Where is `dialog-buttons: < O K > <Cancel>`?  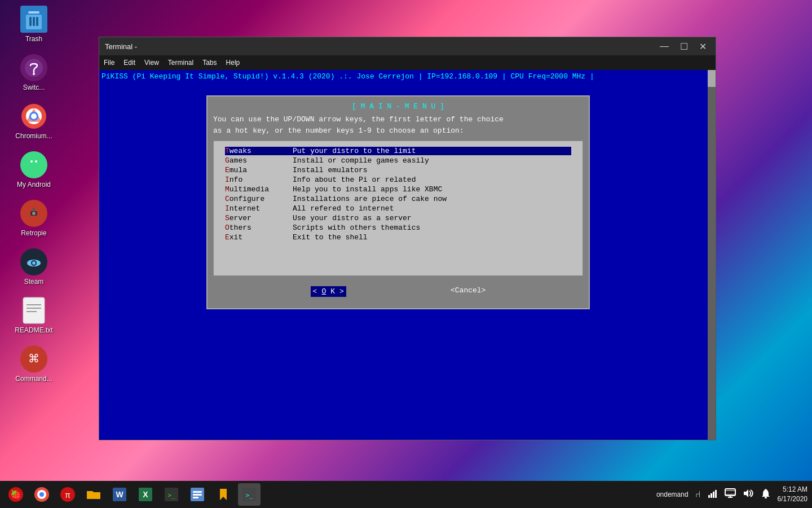
dialog-buttons: < O K > <Cancel> is located at coordinates (398, 291).